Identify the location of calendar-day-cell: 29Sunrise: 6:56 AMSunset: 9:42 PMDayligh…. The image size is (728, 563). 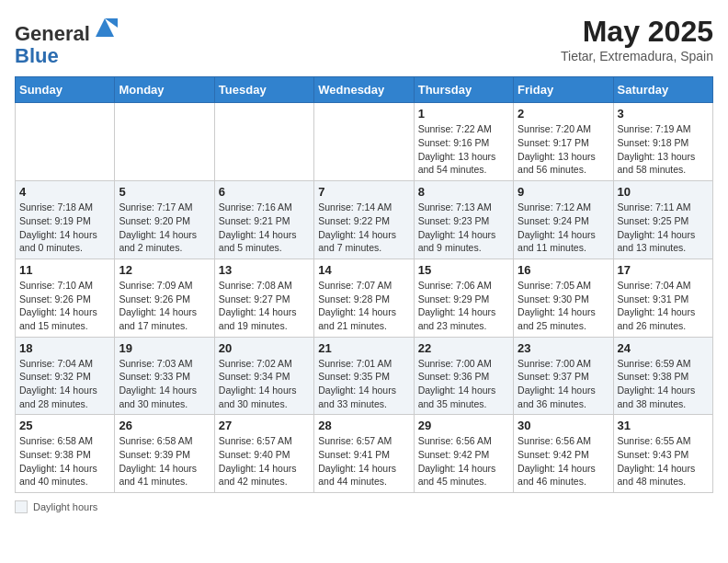
(463, 454).